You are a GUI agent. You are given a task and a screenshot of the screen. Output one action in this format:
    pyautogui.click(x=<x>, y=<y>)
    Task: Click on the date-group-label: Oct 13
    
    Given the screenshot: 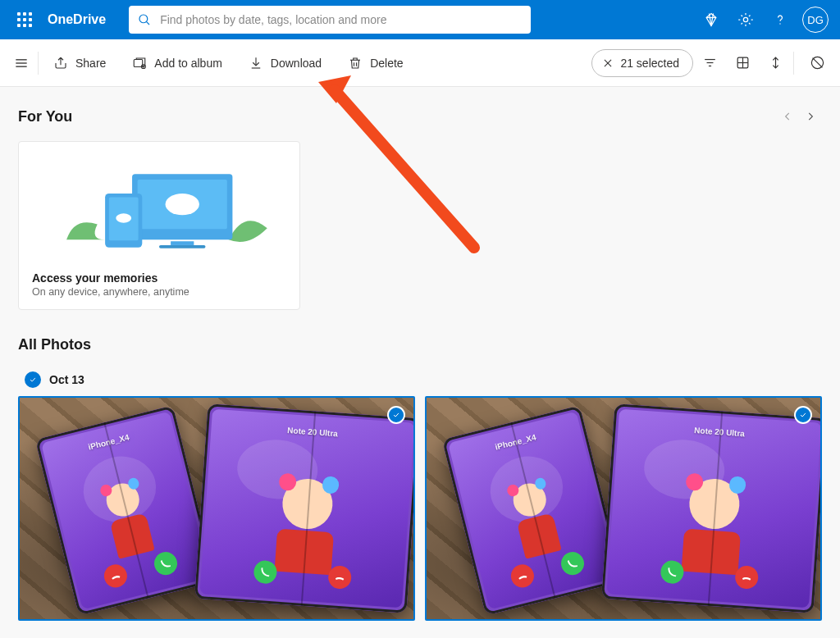 What is the action you would take?
    pyautogui.click(x=67, y=380)
    